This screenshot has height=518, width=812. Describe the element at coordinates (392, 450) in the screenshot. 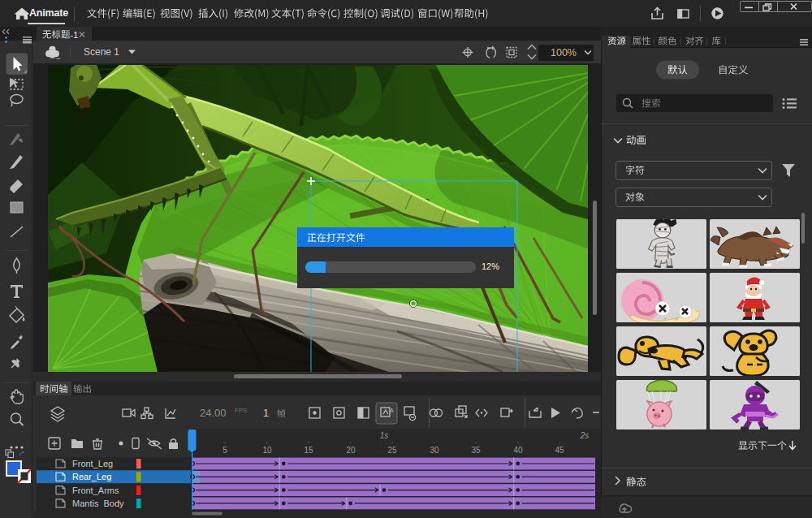

I see `svg-text: 25` at that location.